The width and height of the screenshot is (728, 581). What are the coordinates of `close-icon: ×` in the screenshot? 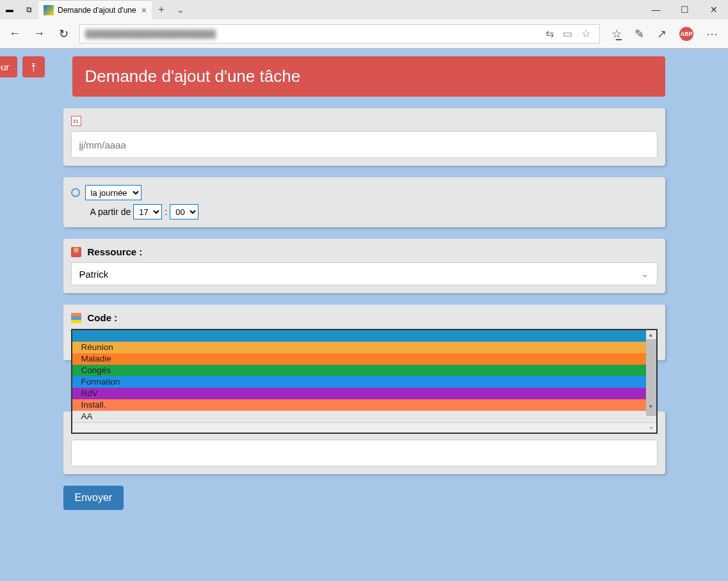 It's located at (144, 10).